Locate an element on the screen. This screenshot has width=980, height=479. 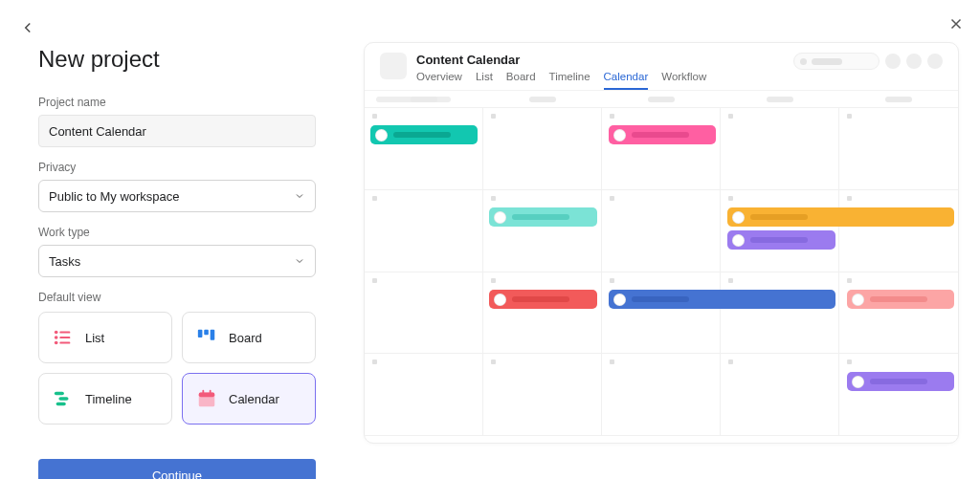
work-type-select: Tasks is located at coordinates (177, 261).